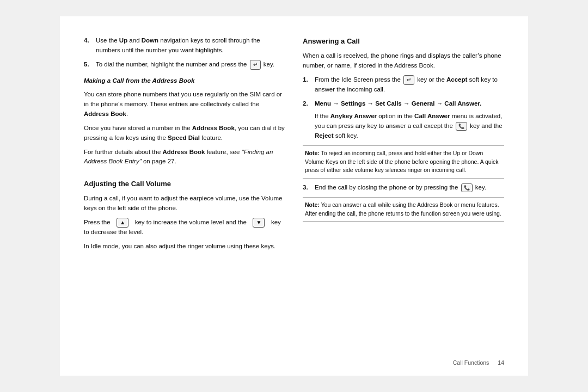  Describe the element at coordinates (185, 204) in the screenshot. I see `adj-para1: During a call, if you want to adjust the…` at that location.